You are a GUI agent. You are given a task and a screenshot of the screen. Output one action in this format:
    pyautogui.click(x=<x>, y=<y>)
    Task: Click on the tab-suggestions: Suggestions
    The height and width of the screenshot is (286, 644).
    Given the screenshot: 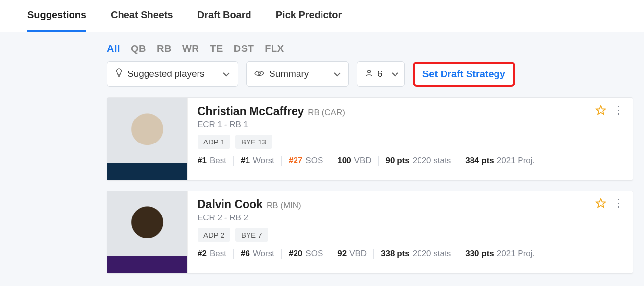 What is the action you would take?
    pyautogui.click(x=57, y=16)
    